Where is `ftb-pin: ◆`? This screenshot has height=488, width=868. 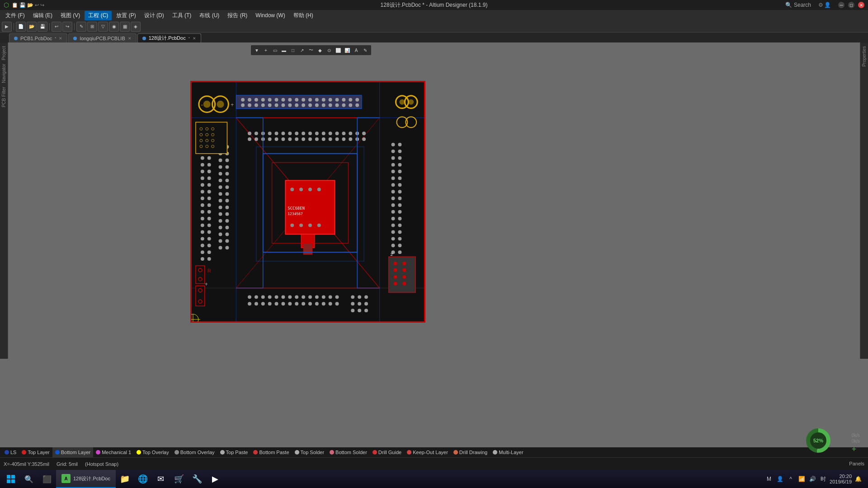
ftb-pin: ◆ is located at coordinates (320, 50).